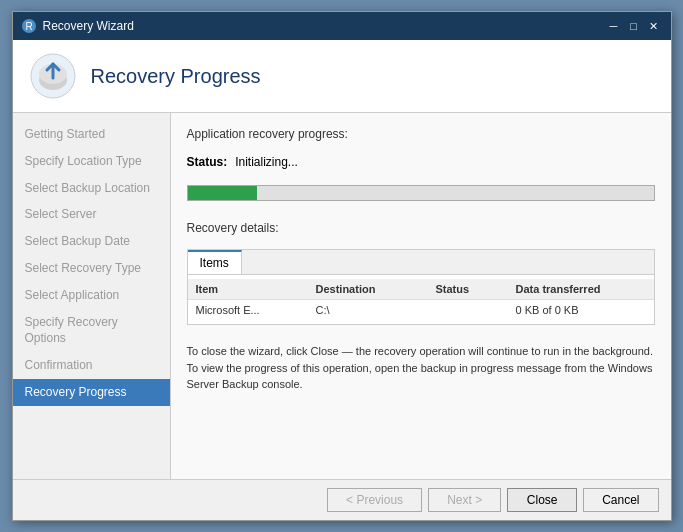 This screenshot has height=532, width=683. I want to click on progress-bar-container, so click(421, 193).